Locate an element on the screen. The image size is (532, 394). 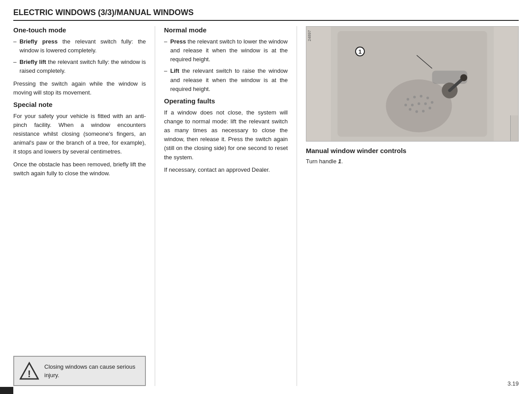
lift-bold: Lift is located at coordinates (175, 71).